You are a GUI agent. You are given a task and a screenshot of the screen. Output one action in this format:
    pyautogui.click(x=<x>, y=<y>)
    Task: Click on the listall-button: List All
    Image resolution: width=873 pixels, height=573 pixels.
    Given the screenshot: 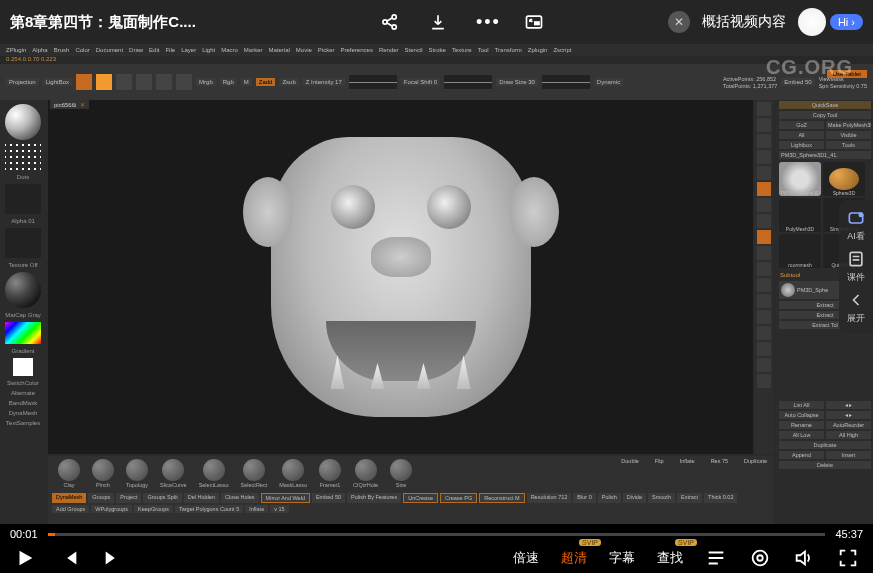 What is the action you would take?
    pyautogui.click(x=802, y=405)
    